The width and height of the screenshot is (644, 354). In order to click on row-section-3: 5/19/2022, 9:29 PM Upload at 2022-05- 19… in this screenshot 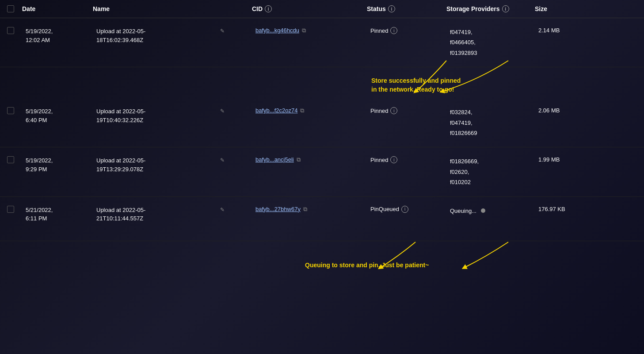, I will do `click(322, 172)`.